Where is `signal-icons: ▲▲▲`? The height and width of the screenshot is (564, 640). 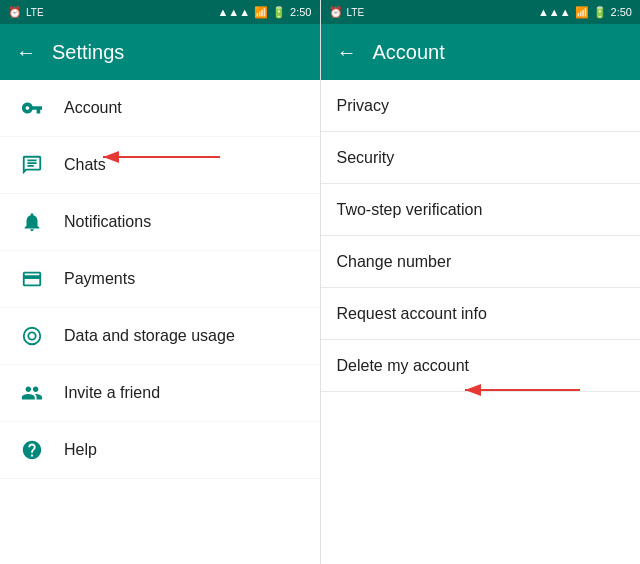
signal-icons: ▲▲▲ is located at coordinates (234, 12).